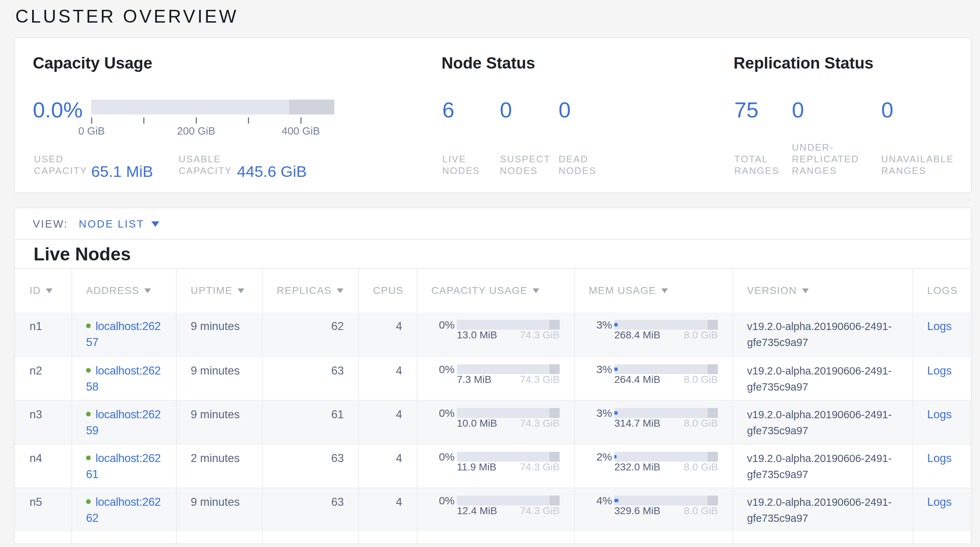 The image size is (980, 547). What do you see at coordinates (212, 291) in the screenshot?
I see `column-header-label: UPTIME` at bounding box center [212, 291].